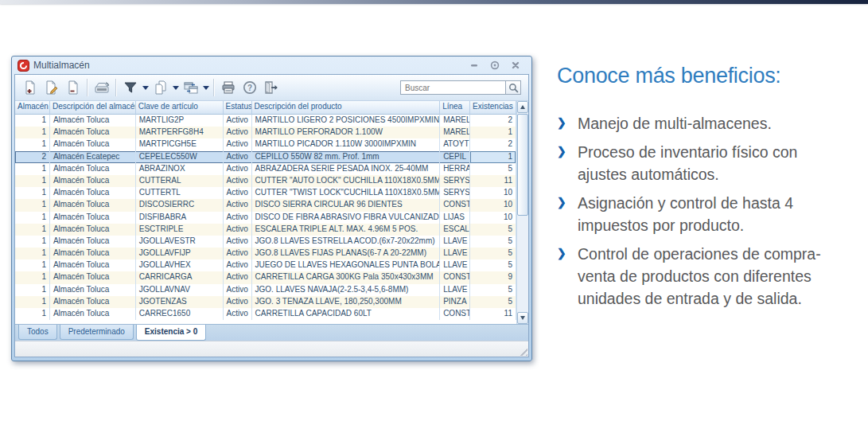 The height and width of the screenshot is (429, 868). Describe the element at coordinates (266, 302) in the screenshot. I see `table-row: 1Almacén TolucaJGOTENZASActivoJGO. 3 TEN…` at that location.